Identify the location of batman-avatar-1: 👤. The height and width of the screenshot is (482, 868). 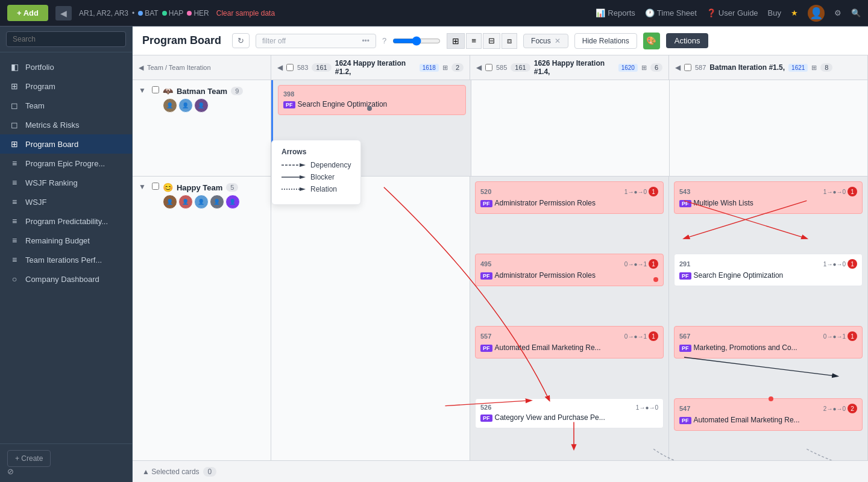
(170, 105).